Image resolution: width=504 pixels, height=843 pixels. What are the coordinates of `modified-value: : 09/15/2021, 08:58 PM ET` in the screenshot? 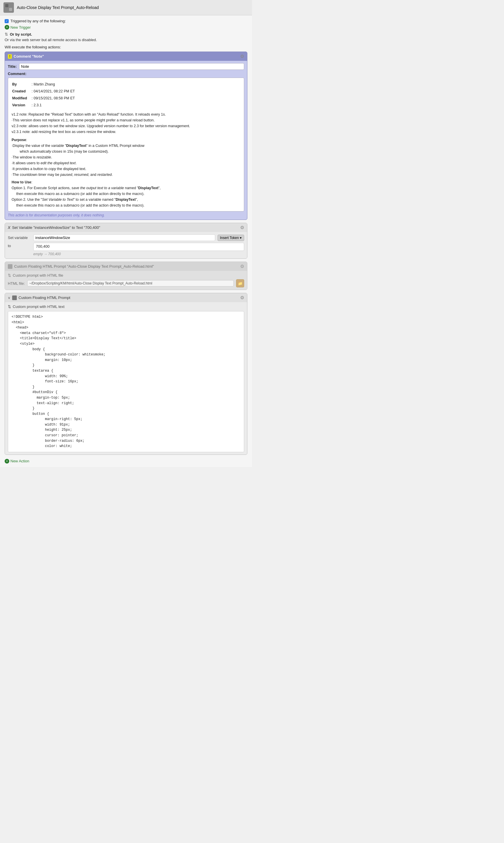 It's located at (54, 98).